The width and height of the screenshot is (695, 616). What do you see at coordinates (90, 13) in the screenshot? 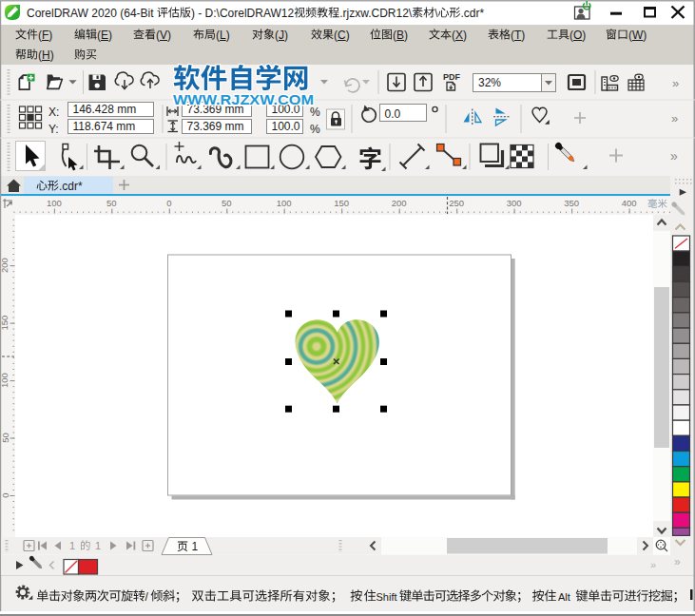
I see `svg-text: CorelDRAW 2020 (64-Bit` at bounding box center [90, 13].